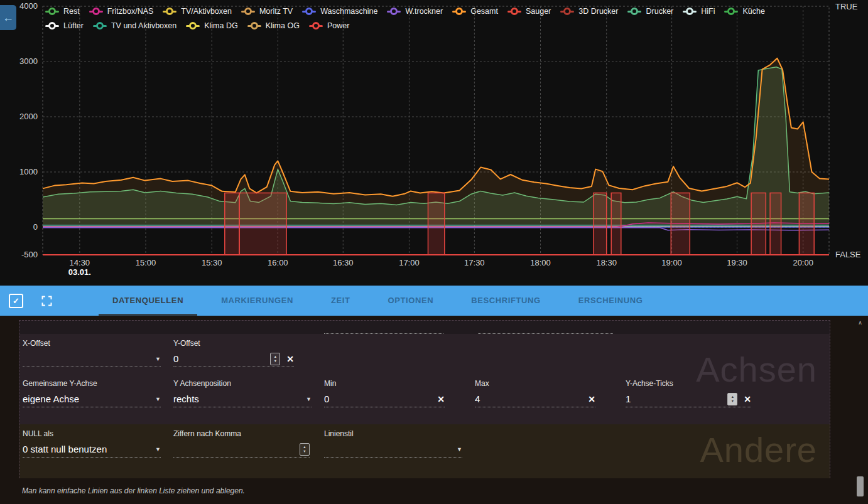 The image size is (868, 504). I want to click on y-axis-label: 0, so click(35, 227).